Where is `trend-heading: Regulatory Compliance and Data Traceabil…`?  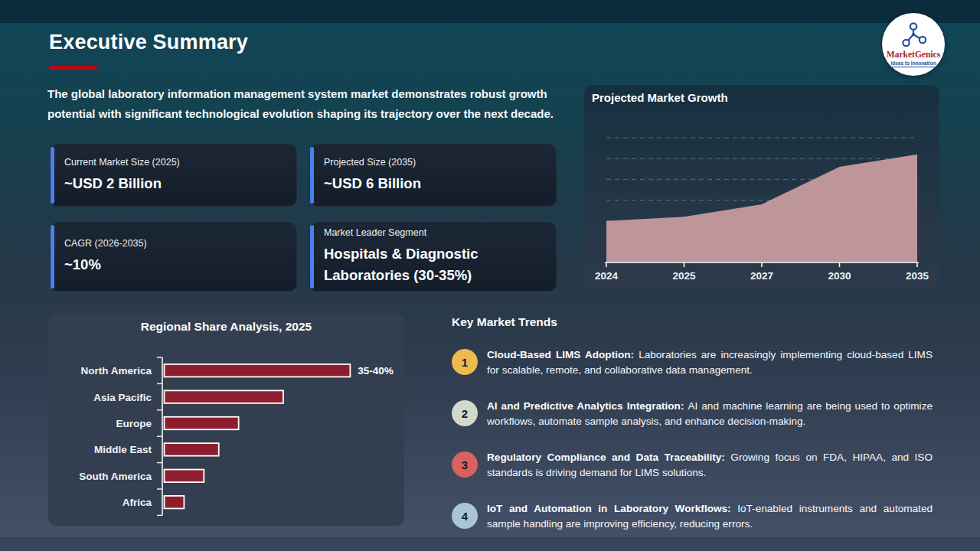 trend-heading: Regulatory Compliance and Data Traceabil… is located at coordinates (609, 458).